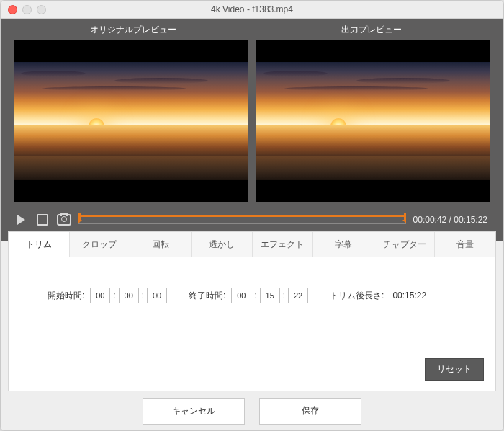 This screenshot has width=504, height=431. I want to click on reset-row: リセット, so click(454, 369).